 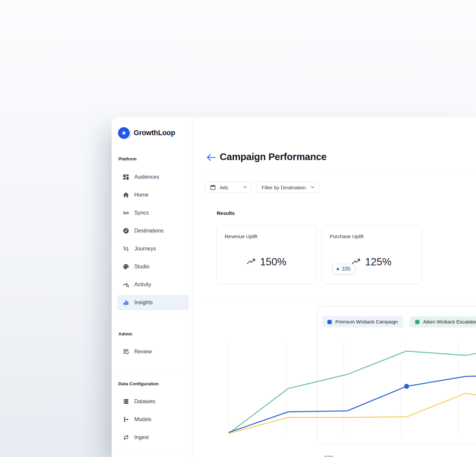 I want to click on sidebar-item-label: Home, so click(x=142, y=195).